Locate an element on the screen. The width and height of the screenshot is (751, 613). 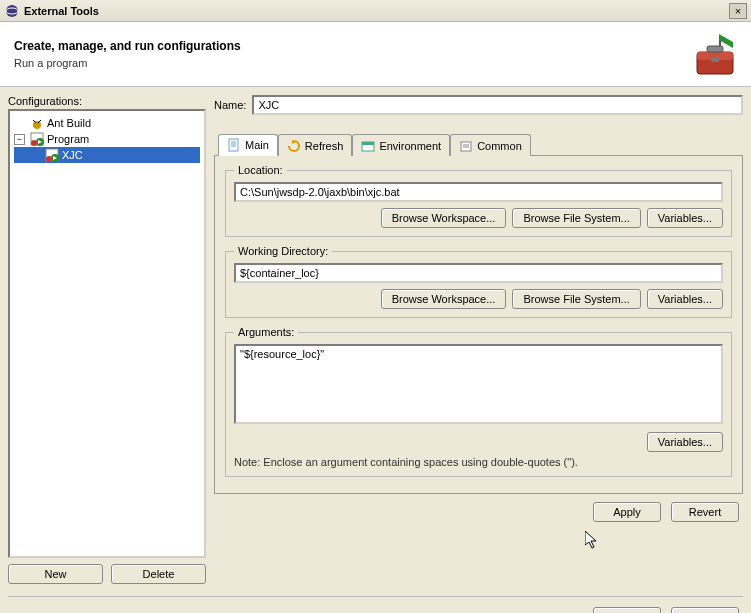
header: Create, manage, and run configurations R… is located at coordinates (376, 54).